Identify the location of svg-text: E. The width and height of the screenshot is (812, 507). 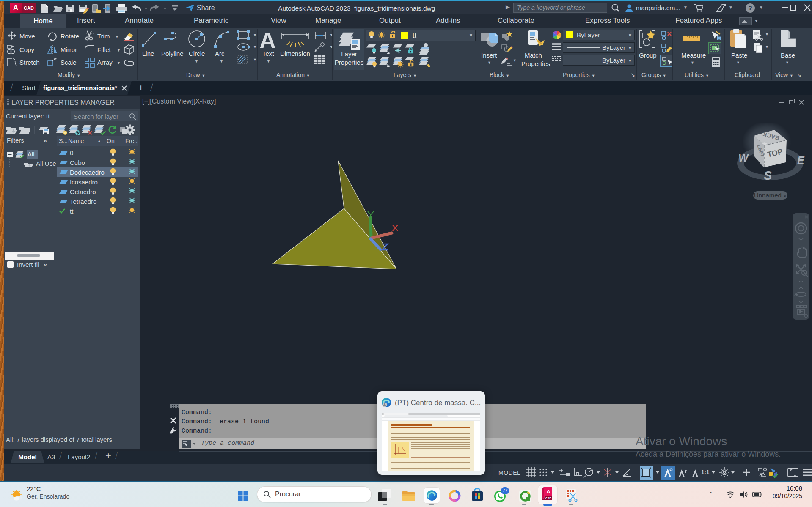
(801, 160).